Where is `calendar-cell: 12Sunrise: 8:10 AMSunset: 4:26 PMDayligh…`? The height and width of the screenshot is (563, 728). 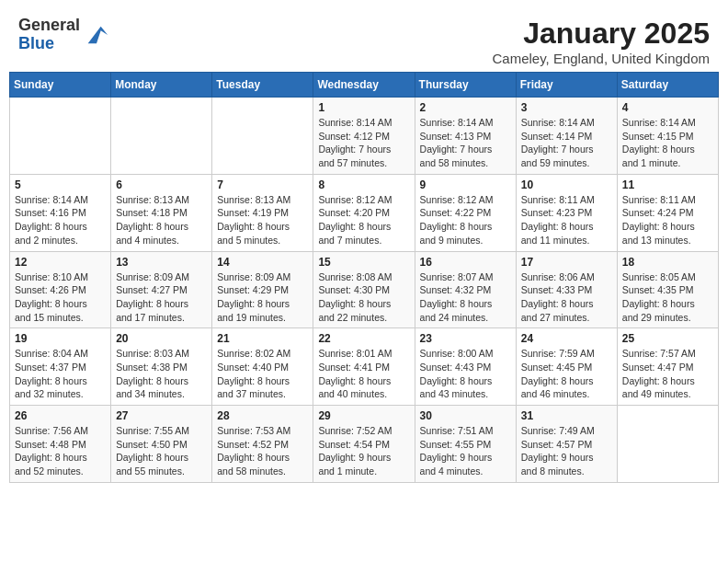
calendar-cell: 12Sunrise: 8:10 AMSunset: 4:26 PMDayligh… is located at coordinates (61, 290).